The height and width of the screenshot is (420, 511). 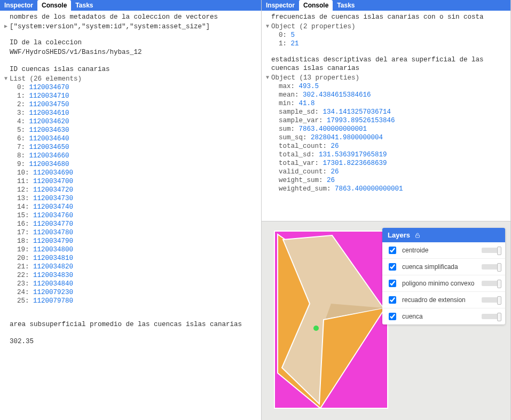 I want to click on list-item: 6: 1120034640, so click(x=139, y=139).